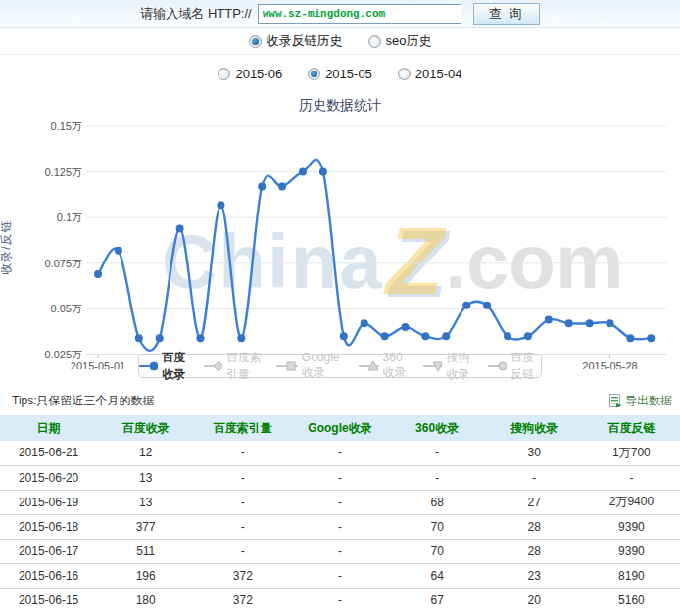  I want to click on table-cell: 23, so click(535, 576).